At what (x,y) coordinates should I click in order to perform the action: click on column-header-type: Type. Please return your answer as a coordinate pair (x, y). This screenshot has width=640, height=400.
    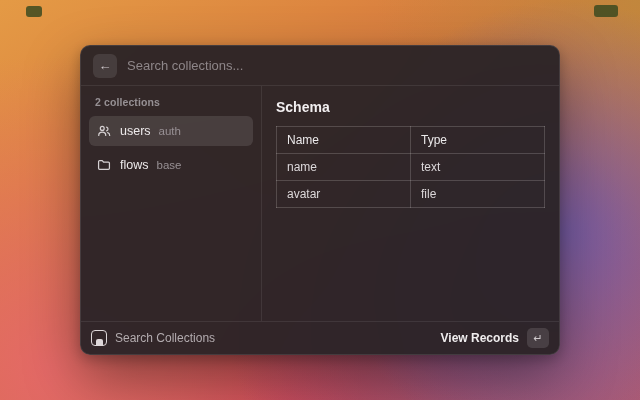
    Looking at the image, I should click on (478, 140).